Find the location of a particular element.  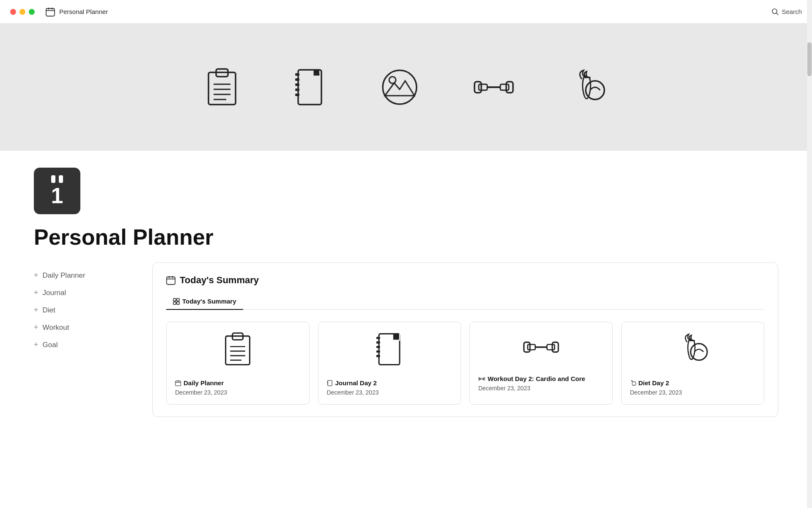

card-diet-day2: Diet Day 2 December 23, 2023 is located at coordinates (693, 363).